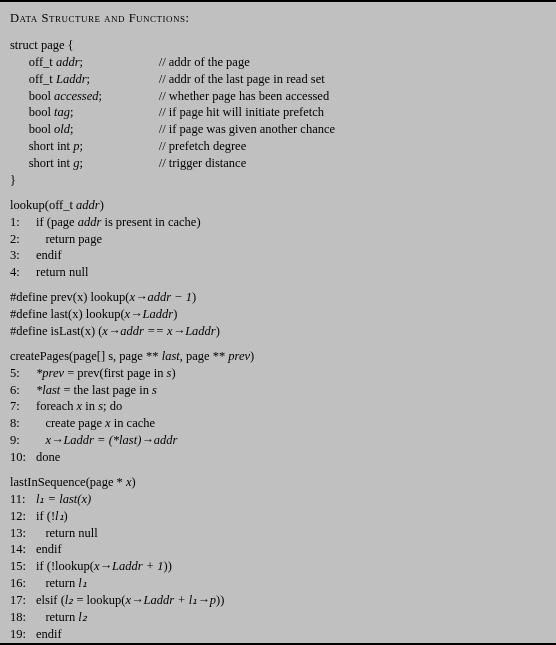 The image size is (556, 645). What do you see at coordinates (278, 18) in the screenshot?
I see `section-title: Data Structure and Functions:` at bounding box center [278, 18].